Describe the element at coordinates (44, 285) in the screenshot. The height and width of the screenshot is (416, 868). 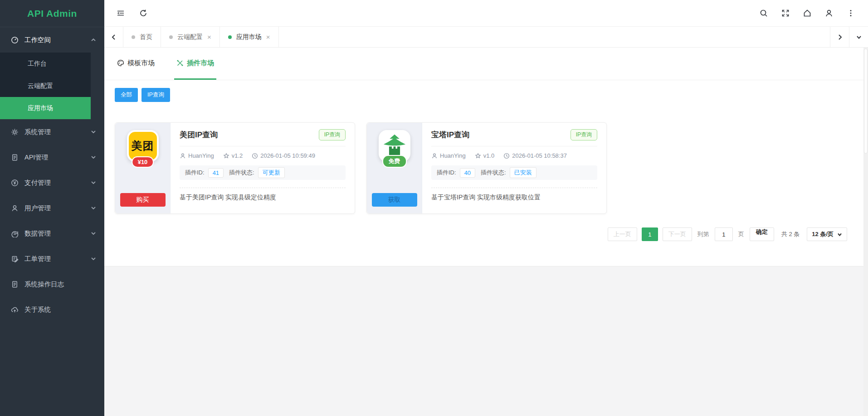
I see `sidebar-item-label: 系统操作日志` at that location.